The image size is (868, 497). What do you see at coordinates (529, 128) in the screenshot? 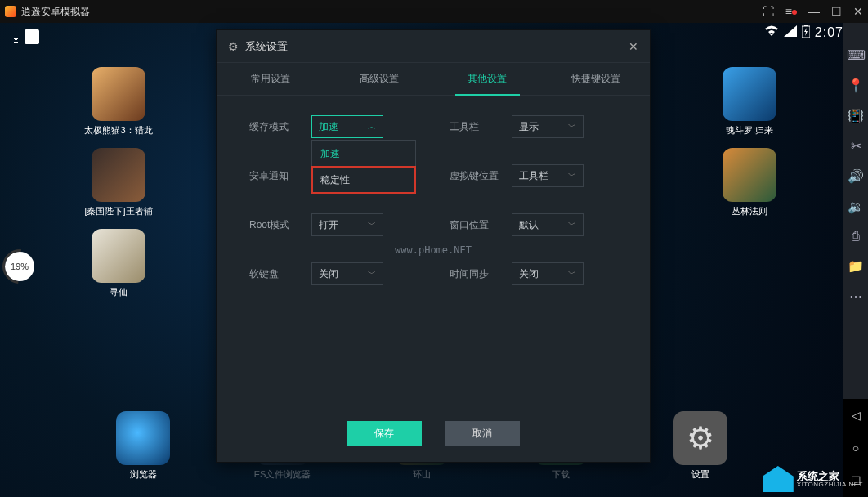
I see `select-value: 显示` at bounding box center [529, 128].